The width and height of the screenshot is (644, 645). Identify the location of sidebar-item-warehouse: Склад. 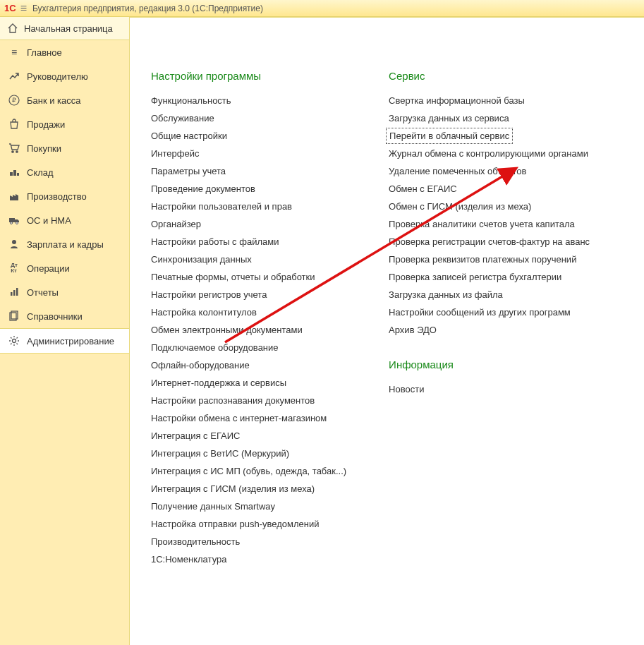
(65, 172).